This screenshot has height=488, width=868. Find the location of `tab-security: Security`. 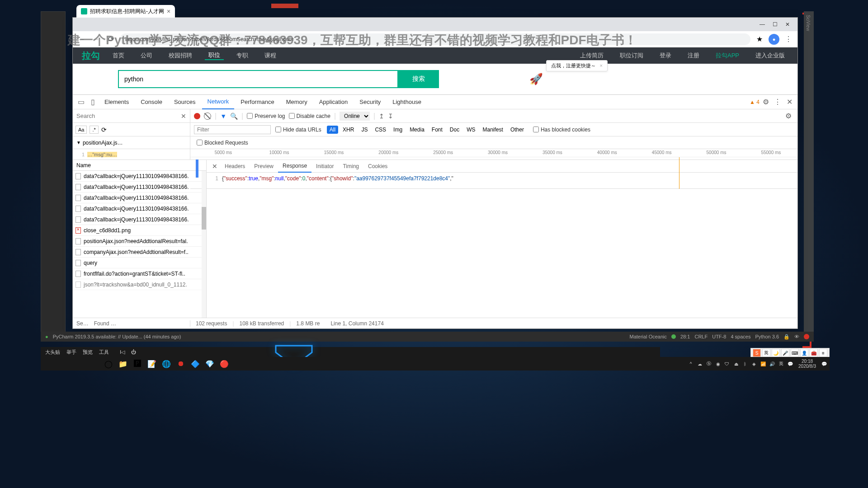

tab-security: Security is located at coordinates (370, 102).